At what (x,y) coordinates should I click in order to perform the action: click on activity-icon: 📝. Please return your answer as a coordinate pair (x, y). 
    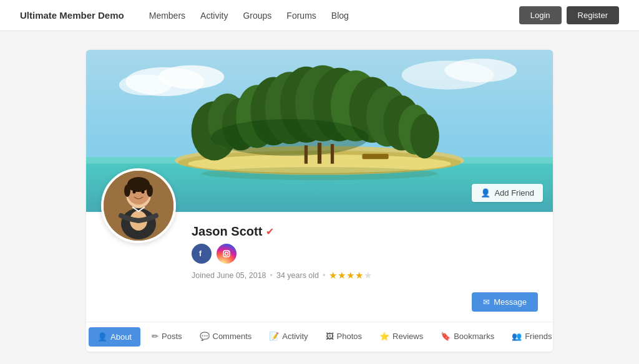
    Looking at the image, I should click on (274, 337).